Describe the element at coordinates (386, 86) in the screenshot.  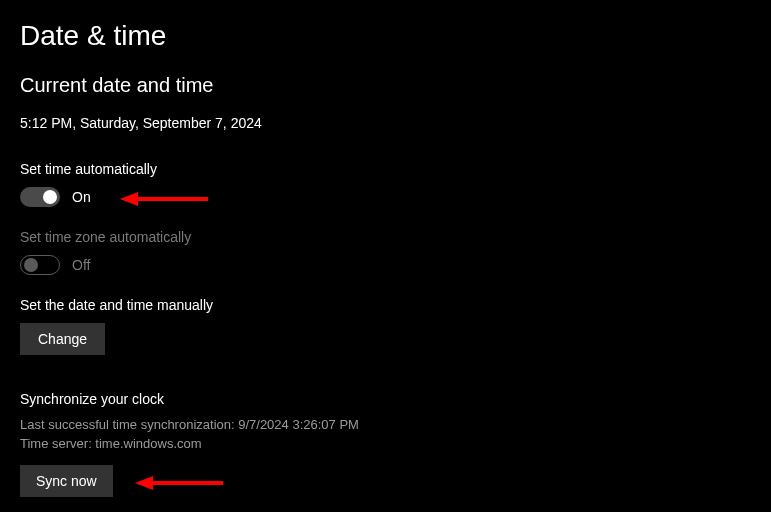
I see `current-datetime-heading: Current date and time` at that location.